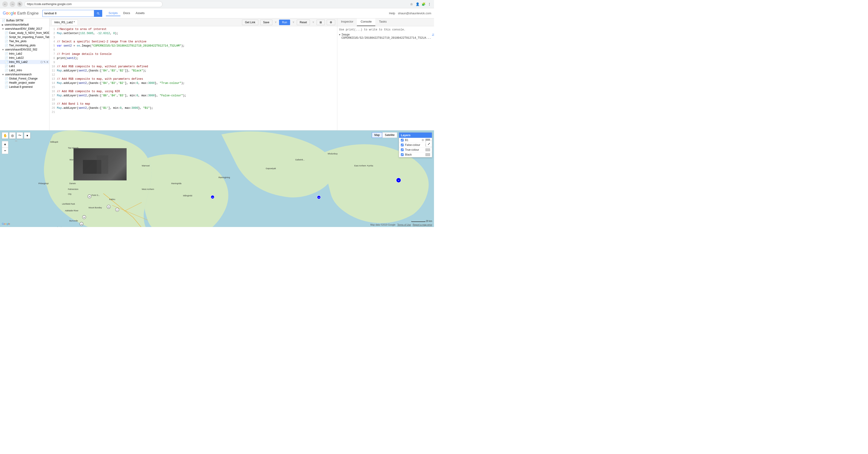  I want to click on svg-text: Mount Bundey, so click(95, 208).